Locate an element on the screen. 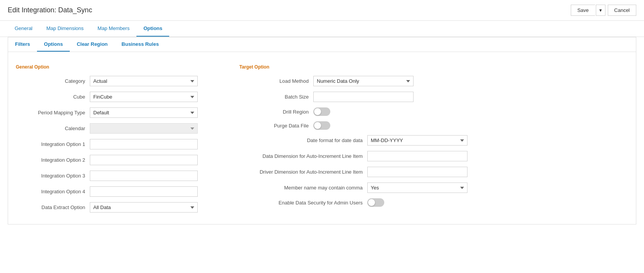 The image size is (644, 273). data-dimension-label: Data Dimension for Auto-Increment Line I… is located at coordinates (301, 156).